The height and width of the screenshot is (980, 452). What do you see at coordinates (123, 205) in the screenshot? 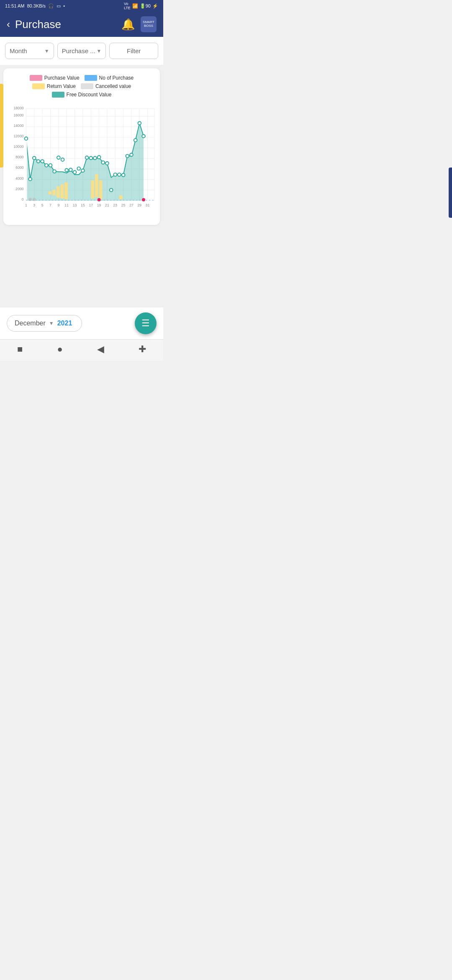
I see `svg-text: 25` at bounding box center [123, 205].